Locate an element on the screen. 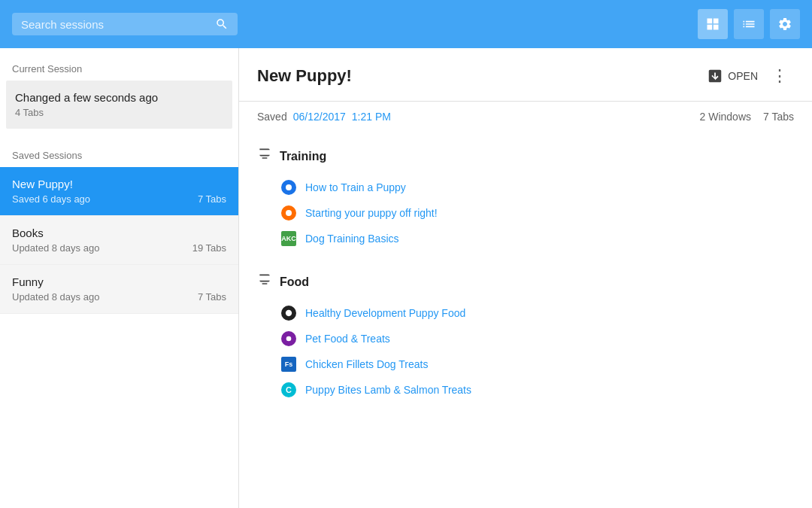 This screenshot has height=508, width=812. favicon-chicken-fillets: Fs is located at coordinates (289, 364).